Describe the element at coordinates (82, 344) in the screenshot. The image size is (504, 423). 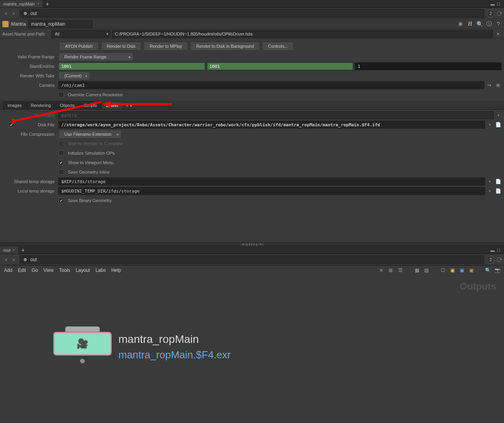
I see `node-body: 🎥` at that location.